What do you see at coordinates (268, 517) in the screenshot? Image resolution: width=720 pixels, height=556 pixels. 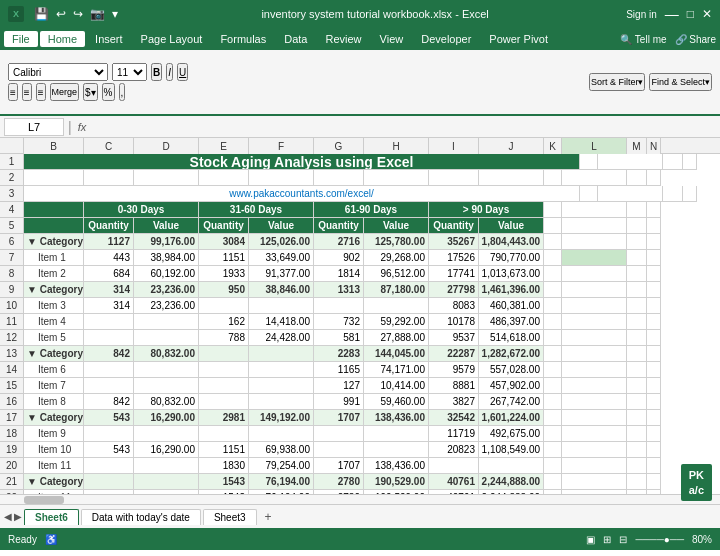 I see `add-sheet-btn: +` at bounding box center [268, 517].